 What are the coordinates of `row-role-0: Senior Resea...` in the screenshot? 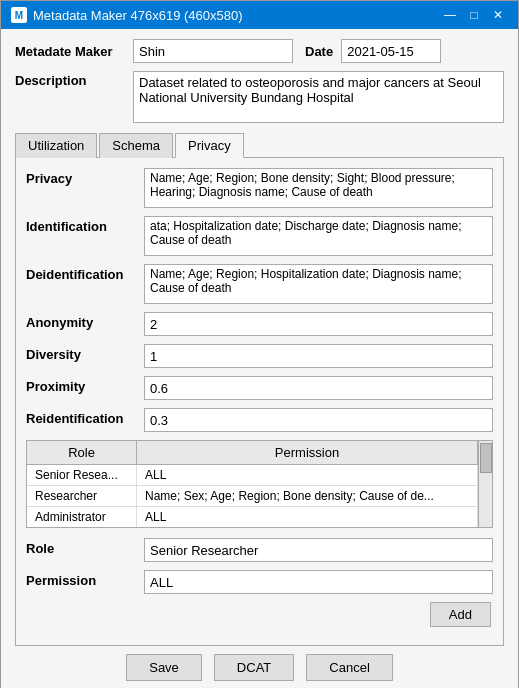 It's located at (82, 475).